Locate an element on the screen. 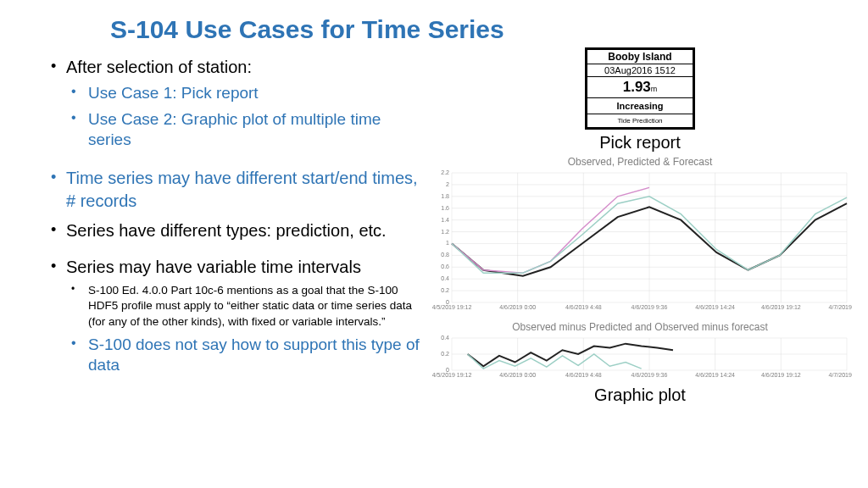 This screenshot has width=868, height=488. svg-text: 2.2 is located at coordinates (445, 173).